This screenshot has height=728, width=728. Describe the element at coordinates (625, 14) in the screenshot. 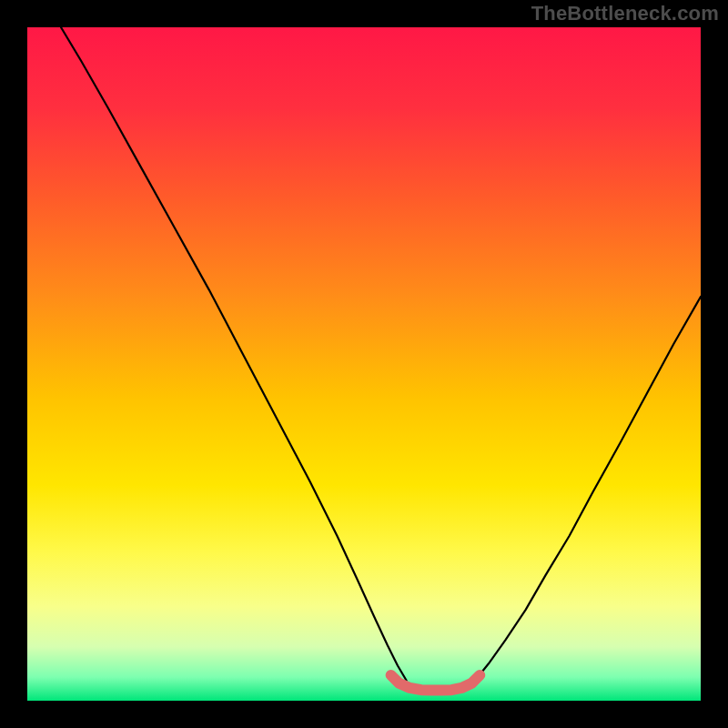

I see `watermark-text: TheBottleneck.com` at that location.